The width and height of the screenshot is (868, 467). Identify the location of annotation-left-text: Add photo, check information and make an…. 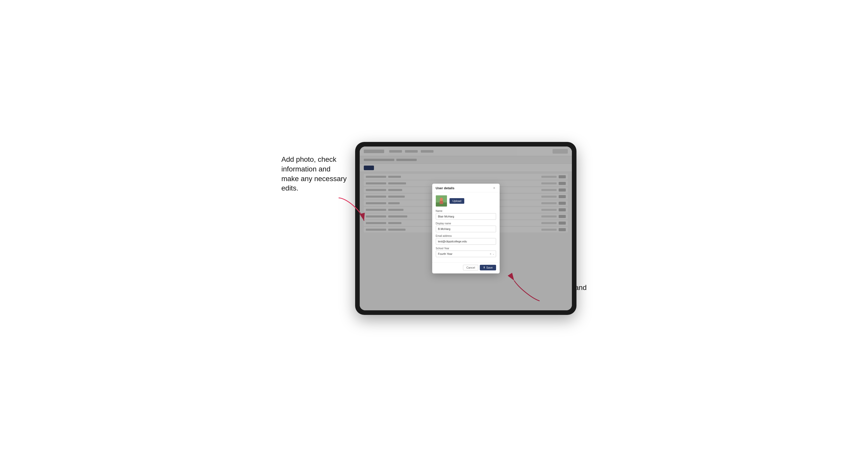
(314, 174).